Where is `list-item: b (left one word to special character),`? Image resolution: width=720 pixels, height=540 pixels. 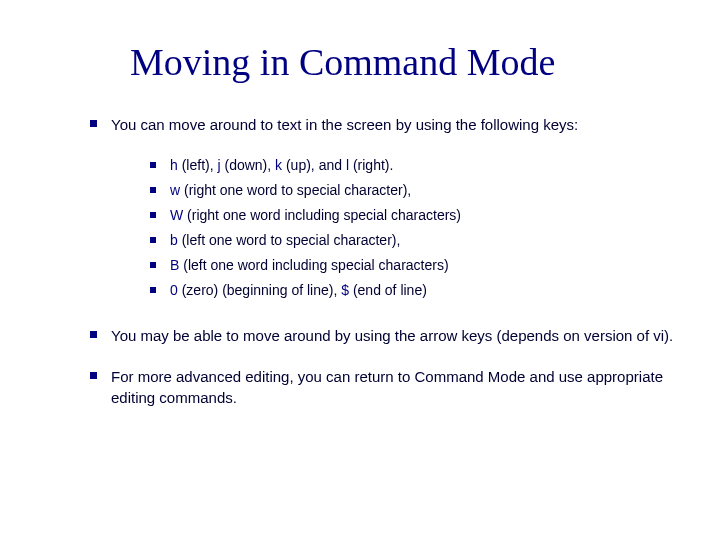
list-item: b (left one word to special character), is located at coordinates (415, 240).